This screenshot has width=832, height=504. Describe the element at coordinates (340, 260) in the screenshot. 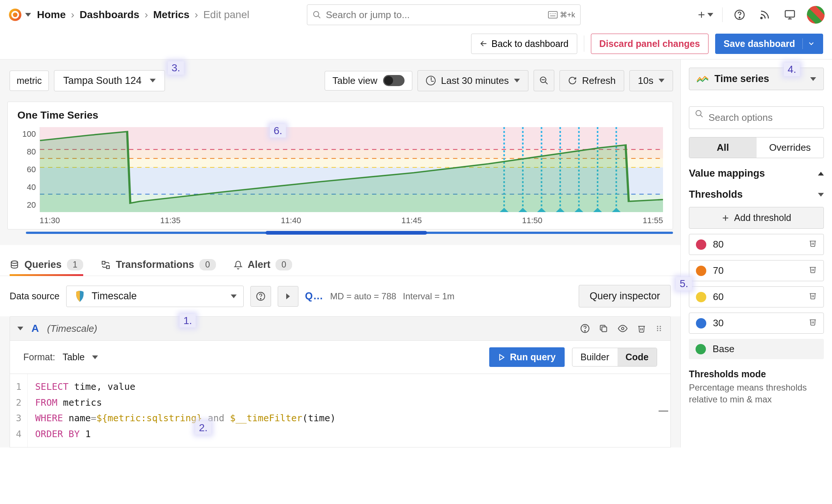

I see `query-tabs: Queries1 Transformations0 Alert0` at that location.